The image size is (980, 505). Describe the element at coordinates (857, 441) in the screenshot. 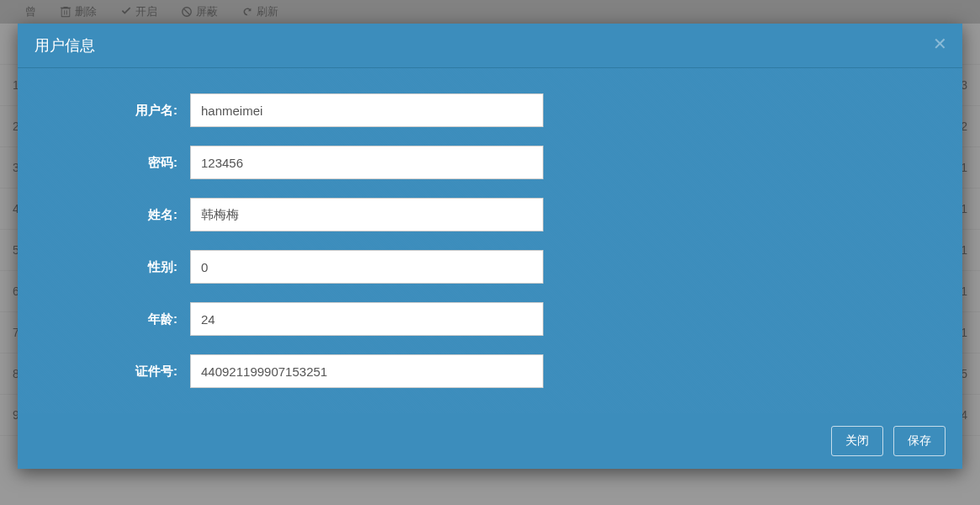

I see `close-button: 关闭` at that location.